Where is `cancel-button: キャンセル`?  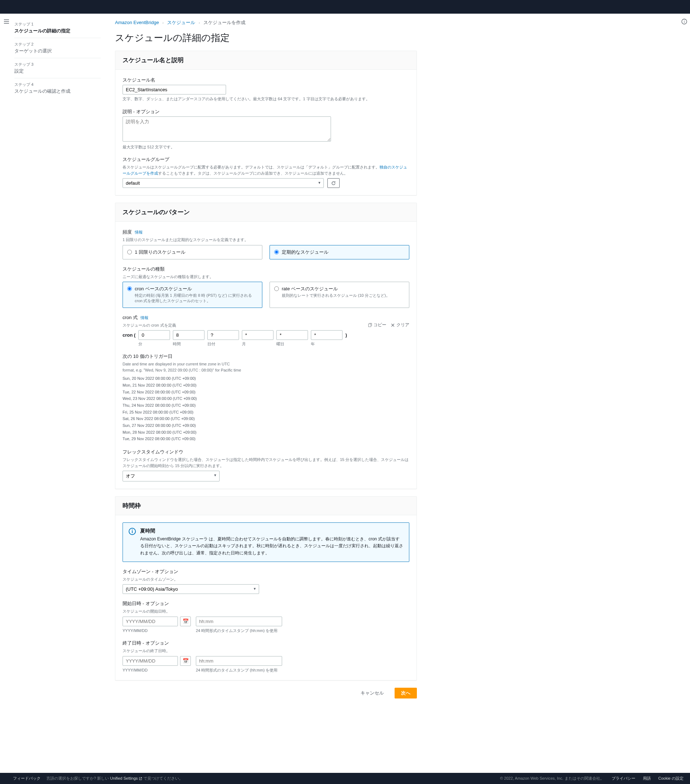 cancel-button: キャンセル is located at coordinates (372, 693).